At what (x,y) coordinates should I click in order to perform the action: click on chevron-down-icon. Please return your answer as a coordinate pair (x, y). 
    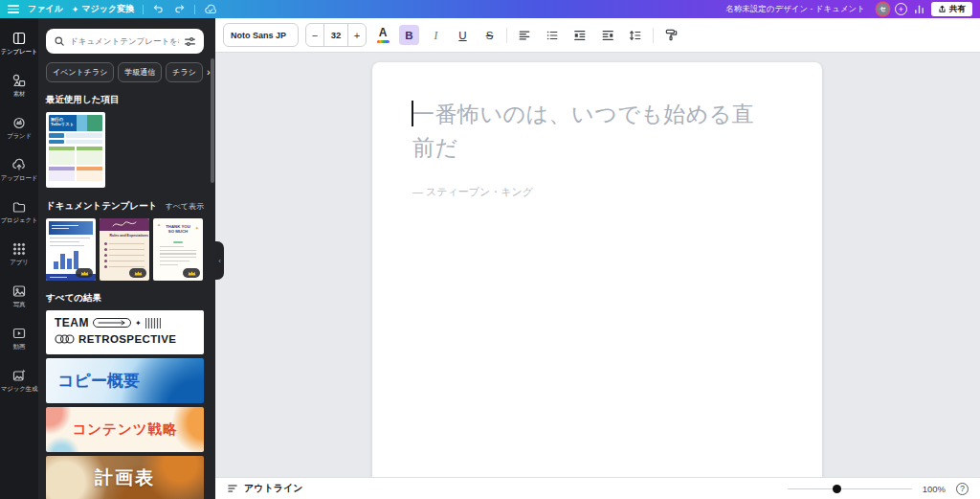
    Looking at the image, I should click on (291, 34).